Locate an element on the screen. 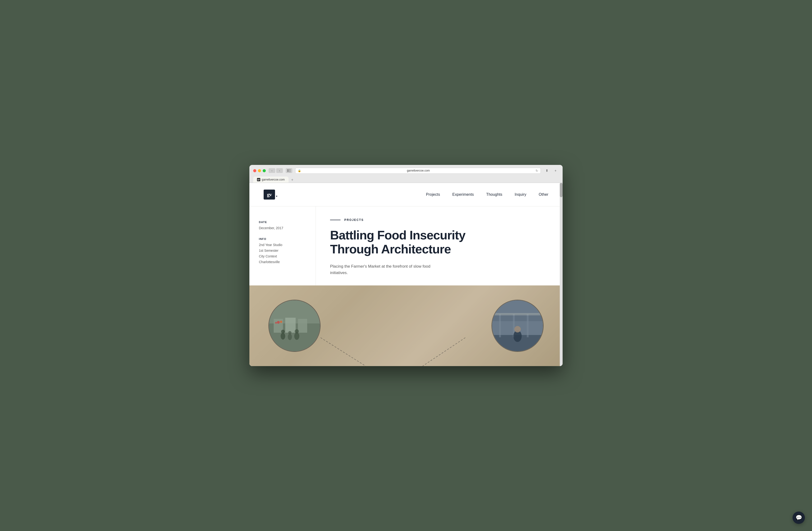 This screenshot has width=812, height=531. circle-inner-right is located at coordinates (517, 326).